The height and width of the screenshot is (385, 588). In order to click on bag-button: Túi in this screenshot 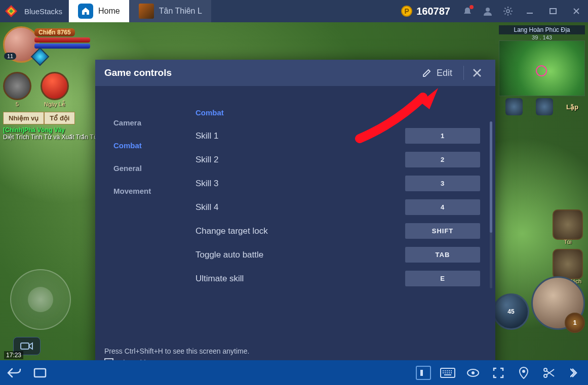, I will do `click(568, 227)`.